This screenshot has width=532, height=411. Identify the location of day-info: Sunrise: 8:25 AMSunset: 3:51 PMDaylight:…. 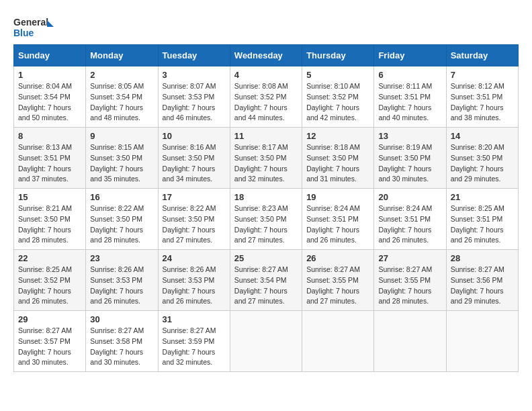
(482, 224).